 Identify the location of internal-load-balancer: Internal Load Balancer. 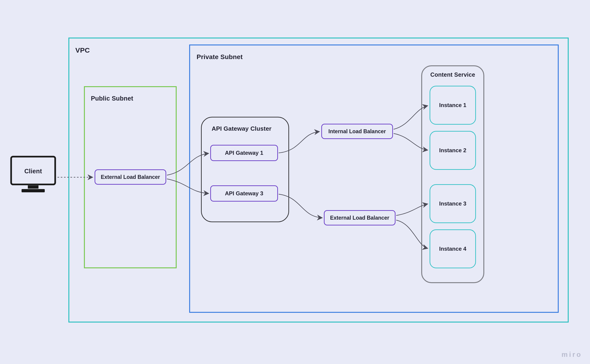
(357, 131).